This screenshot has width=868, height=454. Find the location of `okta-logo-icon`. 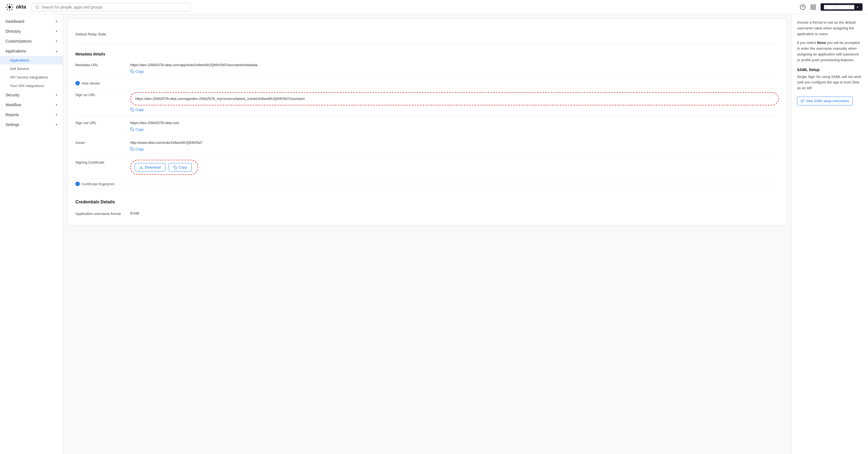

okta-logo-icon is located at coordinates (9, 7).